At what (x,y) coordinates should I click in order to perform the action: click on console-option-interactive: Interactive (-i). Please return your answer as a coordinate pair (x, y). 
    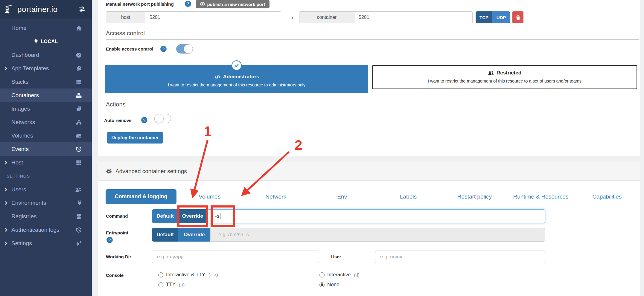
    Looking at the image, I should click on (339, 275).